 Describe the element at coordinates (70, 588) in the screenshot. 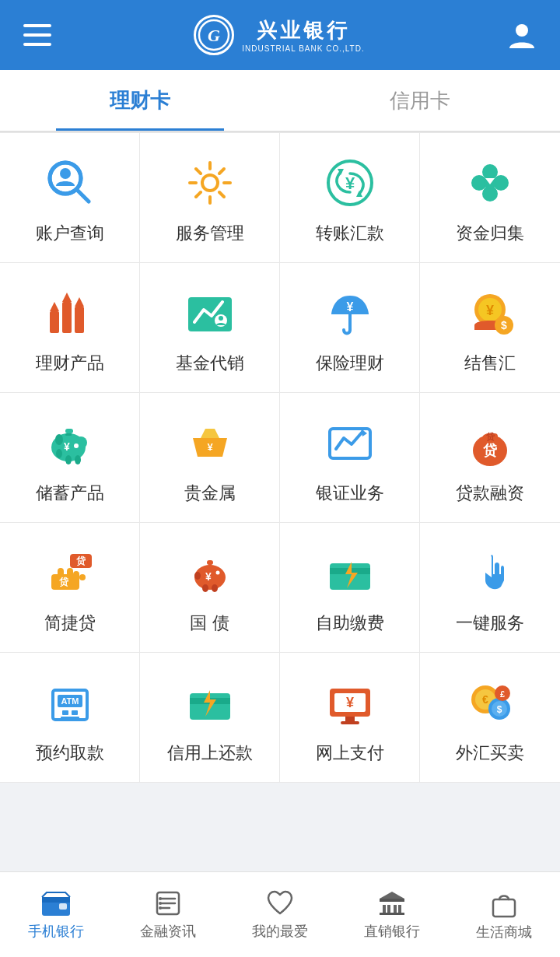

I see `grid-item-quick-loan: 贷 贷 简捷贷` at that location.